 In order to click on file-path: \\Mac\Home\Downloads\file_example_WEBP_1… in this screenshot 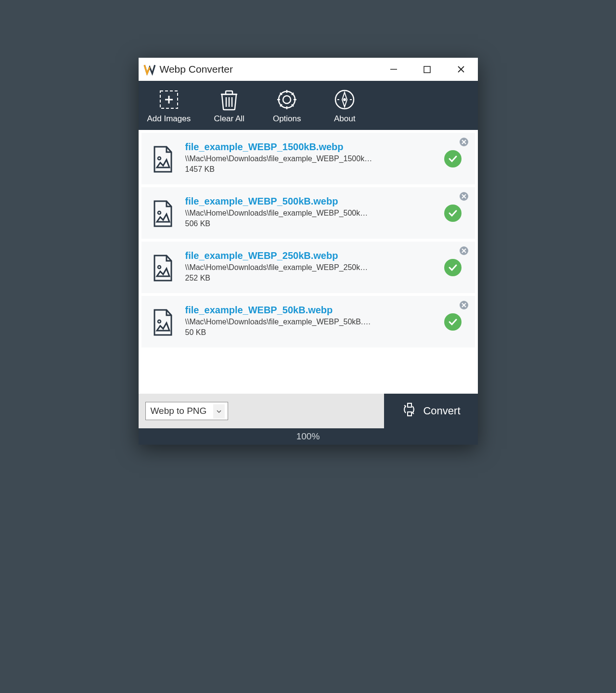, I will do `click(279, 159)`.